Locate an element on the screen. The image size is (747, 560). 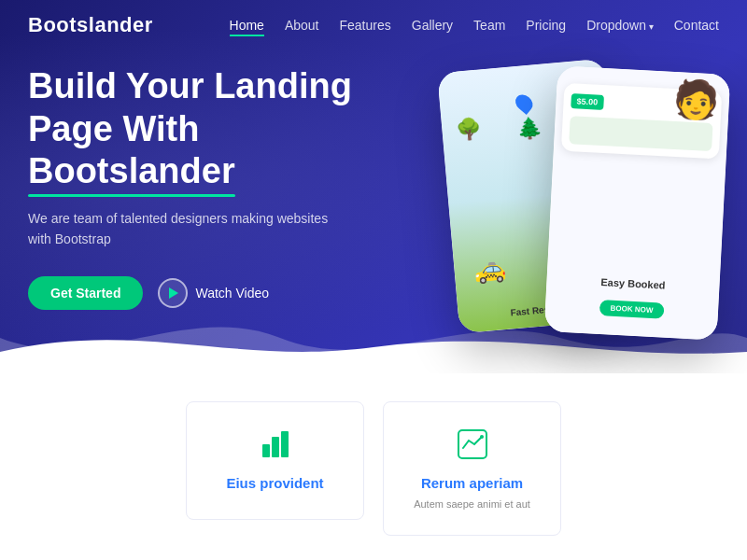
tree-icon3: 🌲 is located at coordinates (530, 129).